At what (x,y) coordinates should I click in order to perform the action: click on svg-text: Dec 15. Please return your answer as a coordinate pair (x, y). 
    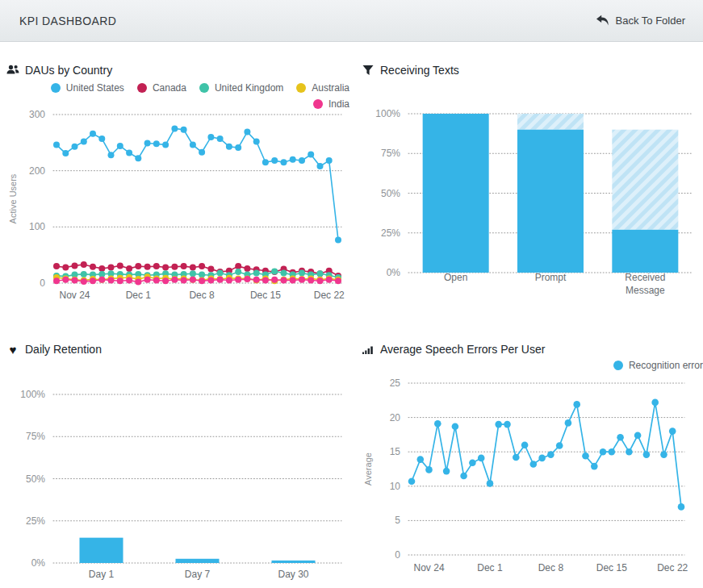
    Looking at the image, I should click on (612, 568).